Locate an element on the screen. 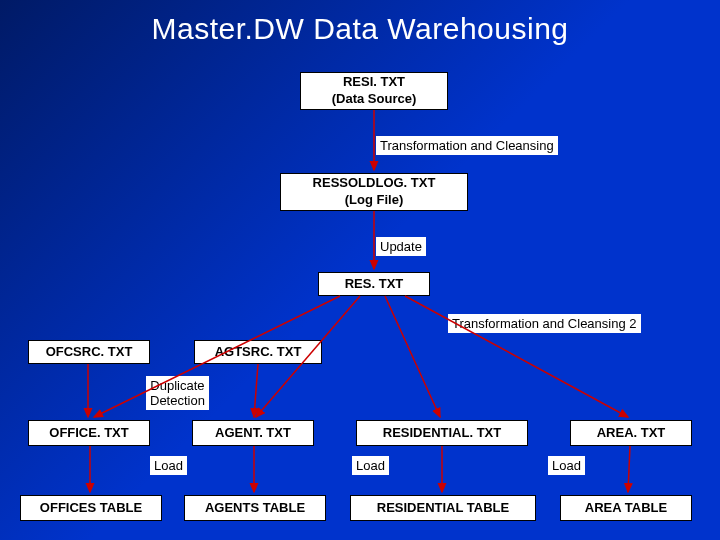 This screenshot has height=540, width=720. node-agents-table: AGENTS TABLE is located at coordinates (255, 508).